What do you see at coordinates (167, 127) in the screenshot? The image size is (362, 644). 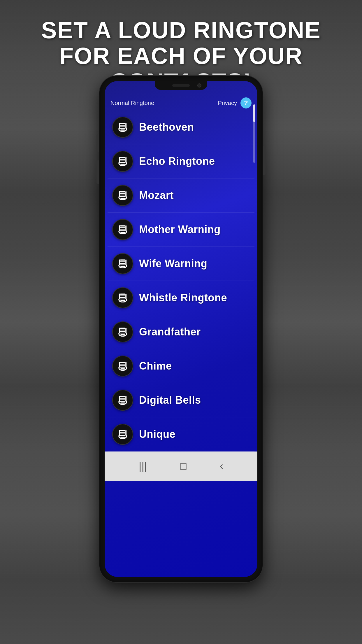 I see `ringtone-name: Beethoven` at bounding box center [167, 127].